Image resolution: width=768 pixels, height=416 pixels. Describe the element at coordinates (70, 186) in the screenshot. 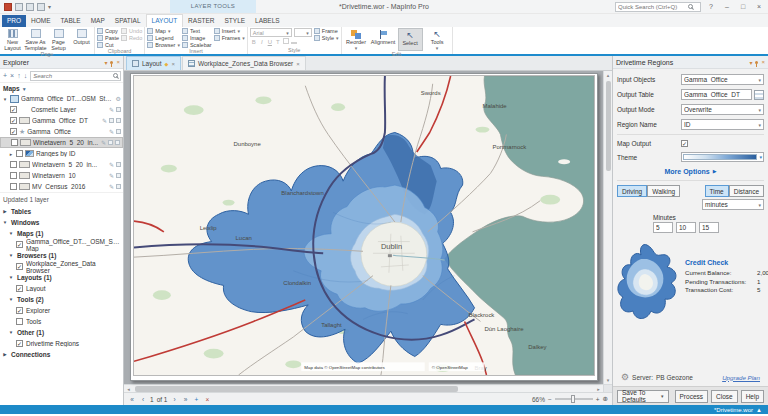

I see `layer-label: MV_Census_2016` at that location.